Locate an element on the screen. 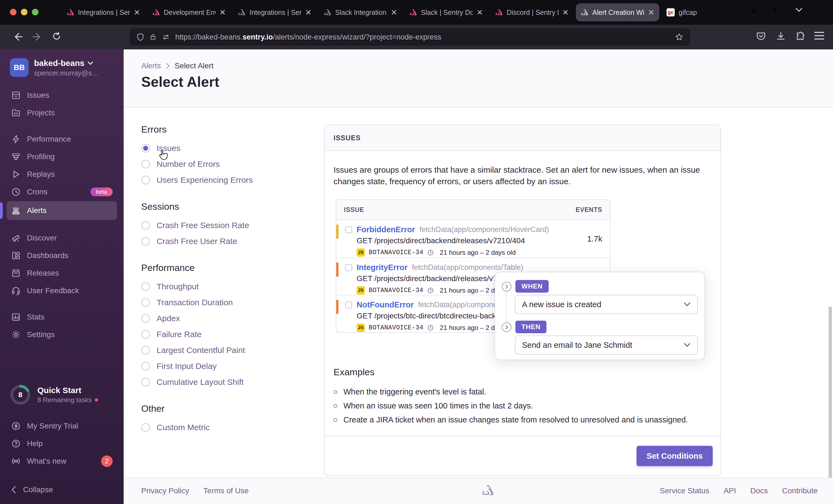 This screenshot has width=833, height=504. when-condition-select: A new issue is created is located at coordinates (606, 305).